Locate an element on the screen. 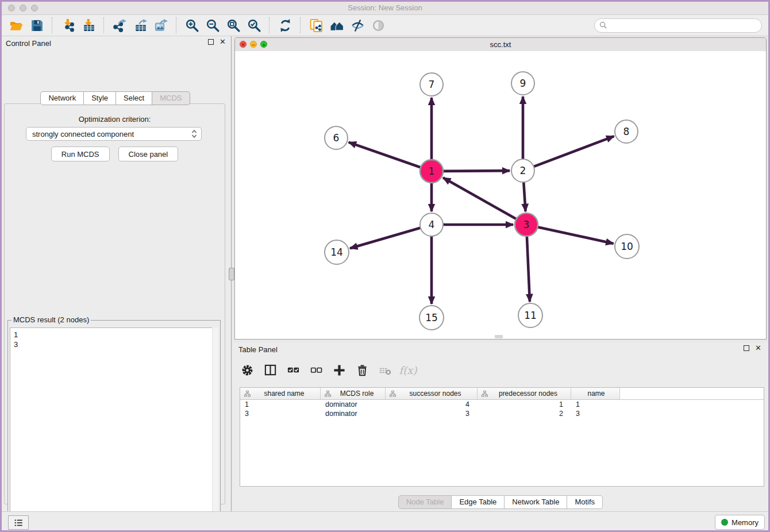 This screenshot has height=532, width=770. select-all-icon is located at coordinates (293, 370).